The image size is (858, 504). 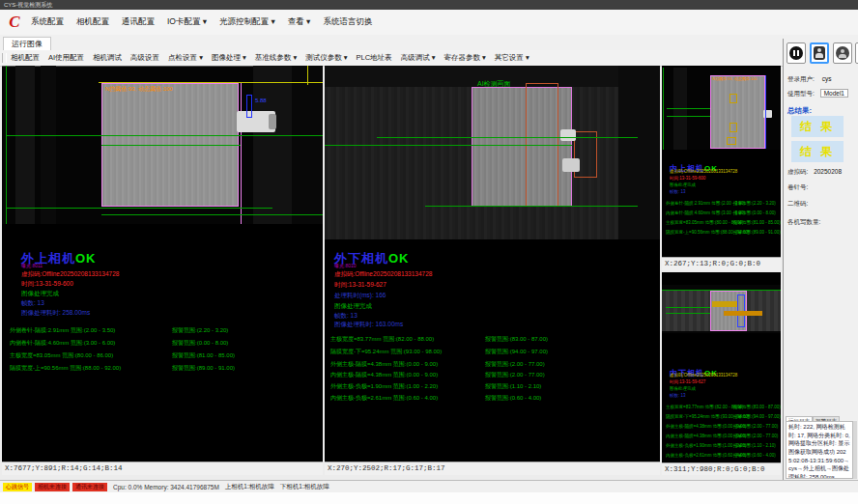 What do you see at coordinates (817, 152) in the screenshot?
I see `result-box-lower: 结 果` at bounding box center [817, 152].